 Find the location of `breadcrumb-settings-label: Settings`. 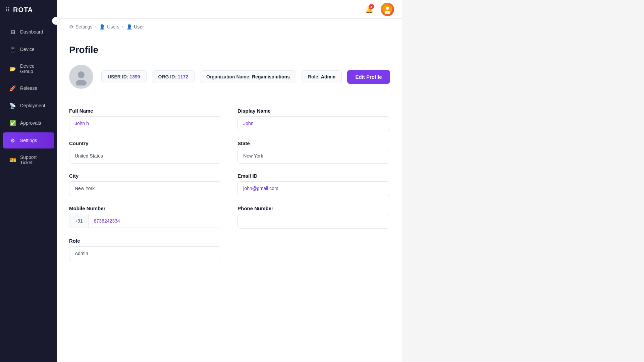

breadcrumb-settings-label: Settings is located at coordinates (84, 27).